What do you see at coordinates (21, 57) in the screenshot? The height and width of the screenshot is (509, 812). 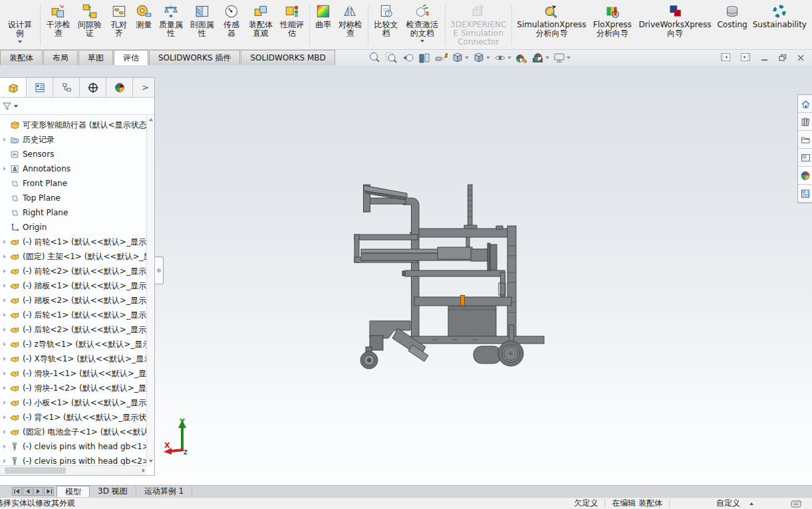 I see `command-tab-1: 装配体` at bounding box center [21, 57].